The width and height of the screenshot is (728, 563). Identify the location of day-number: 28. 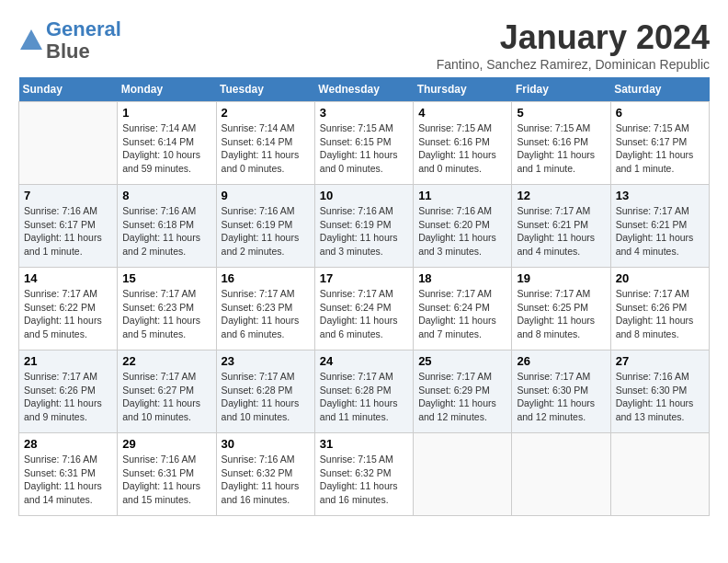
(68, 443).